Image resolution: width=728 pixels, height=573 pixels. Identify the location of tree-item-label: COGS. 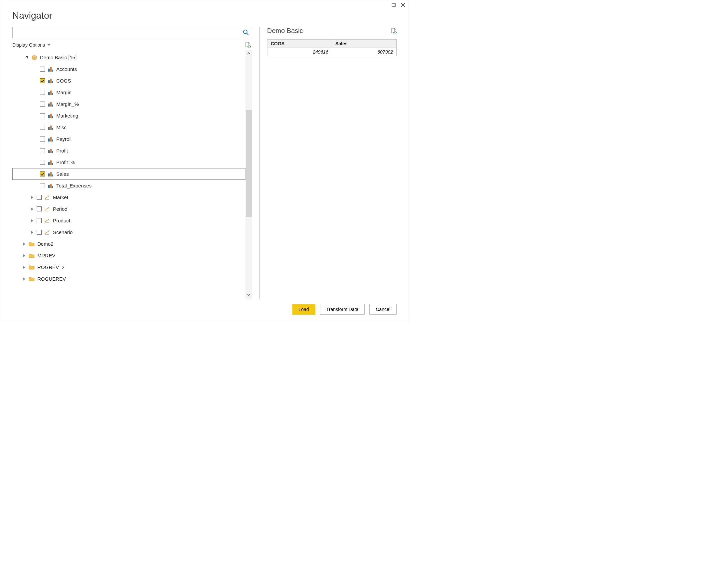
(64, 81).